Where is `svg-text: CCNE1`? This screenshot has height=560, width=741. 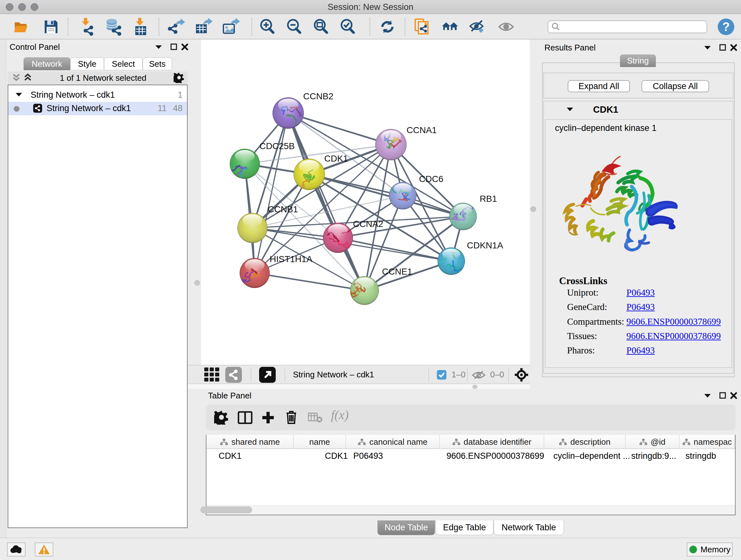
svg-text: CCNE1 is located at coordinates (397, 271).